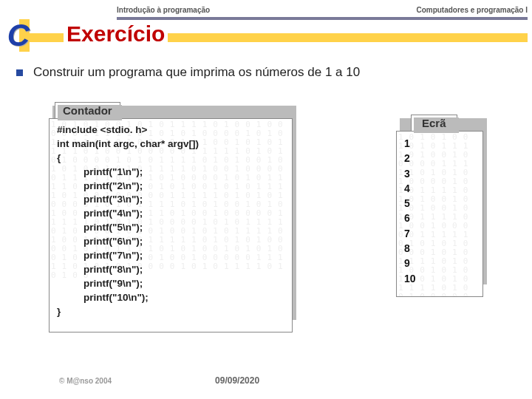 Image resolution: width=532 pixels, height=399 pixels. What do you see at coordinates (440, 279) in the screenshot?
I see `screen-line: 10` at bounding box center [440, 279].